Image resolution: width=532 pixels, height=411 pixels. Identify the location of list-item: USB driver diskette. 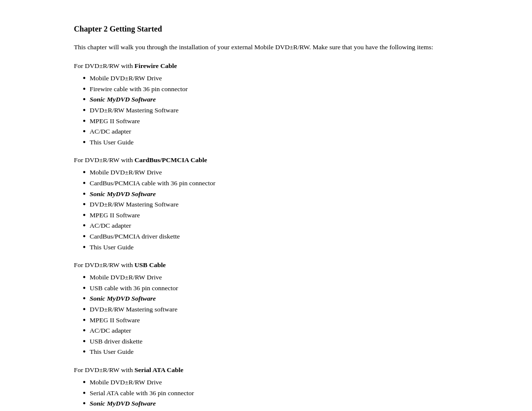
(270, 342).